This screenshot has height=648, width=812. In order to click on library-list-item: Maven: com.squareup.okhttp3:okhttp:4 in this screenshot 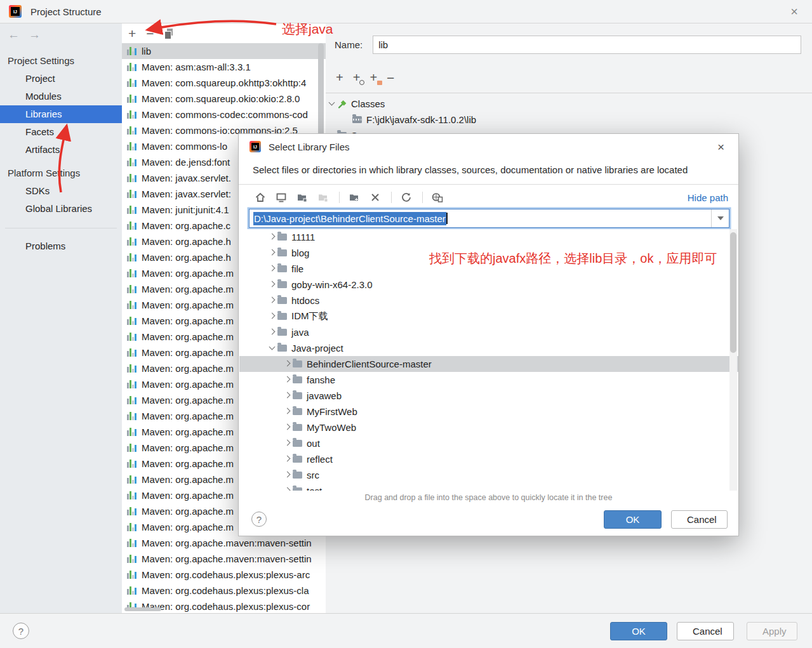, I will do `click(223, 83)`.